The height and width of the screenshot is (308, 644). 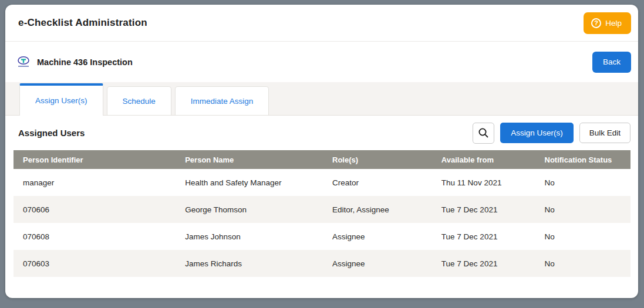 I want to click on column-header-person-name: Person Name, so click(x=249, y=160).